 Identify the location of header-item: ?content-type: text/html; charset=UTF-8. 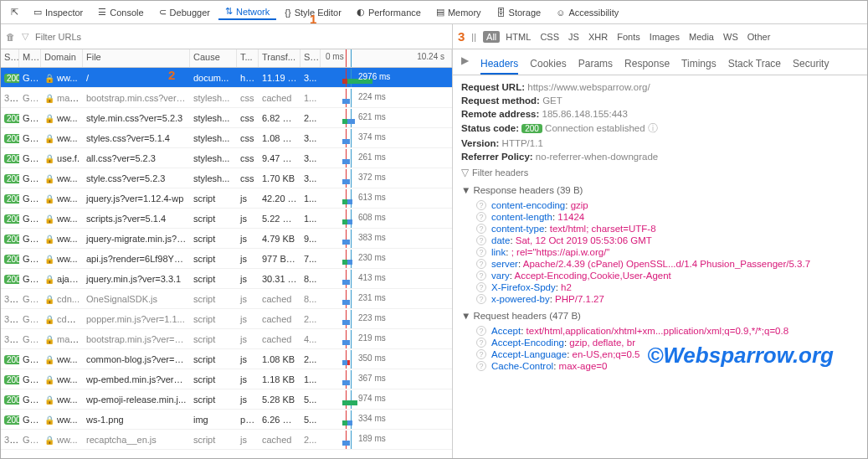
(668, 229).